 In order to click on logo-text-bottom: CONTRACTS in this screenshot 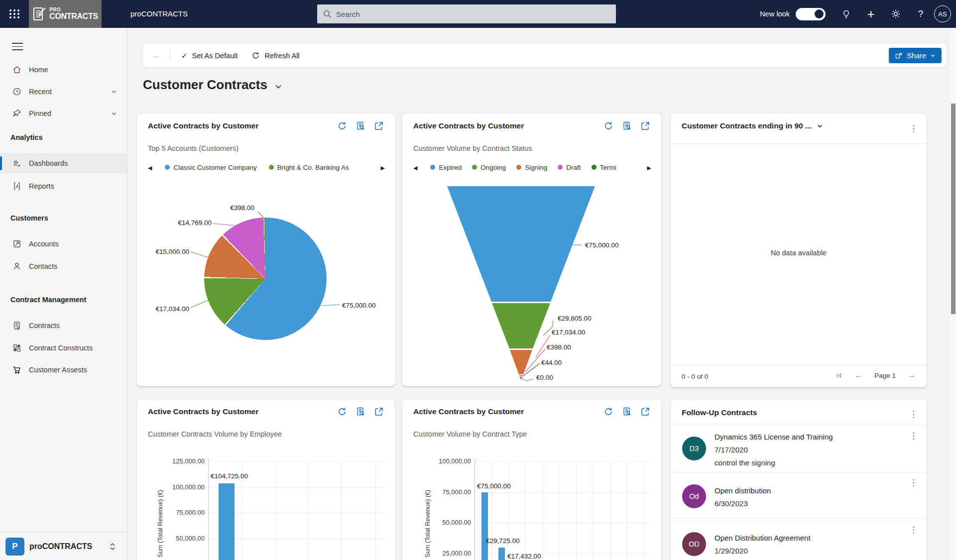, I will do `click(74, 16)`.